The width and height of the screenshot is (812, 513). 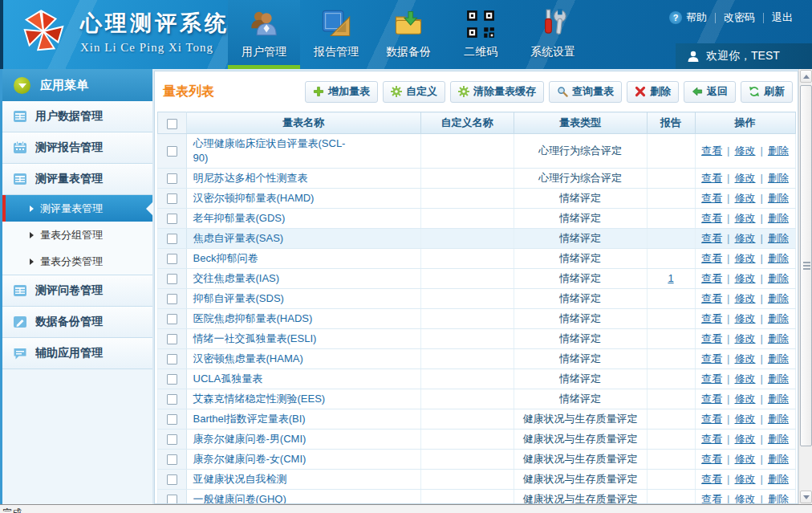 What do you see at coordinates (481, 35) in the screenshot?
I see `nav-qrcode: 二维码` at bounding box center [481, 35].